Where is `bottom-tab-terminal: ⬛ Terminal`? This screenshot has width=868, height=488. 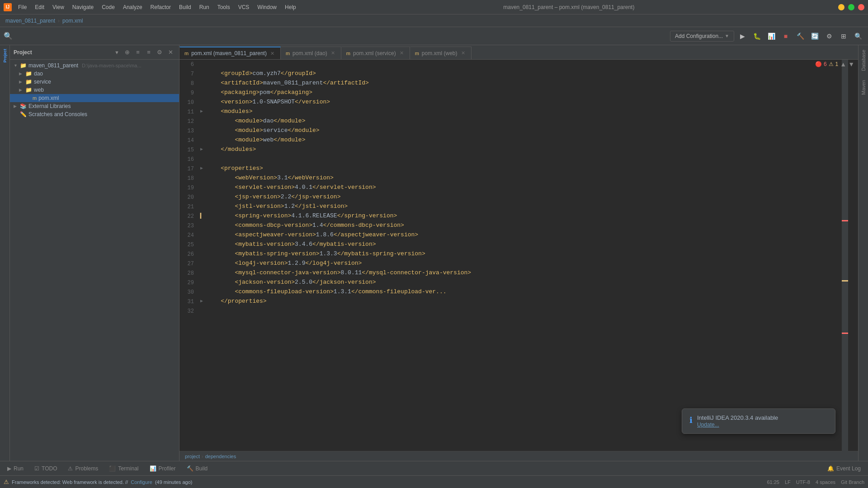 bottom-tab-terminal: ⬛ Terminal is located at coordinates (124, 469).